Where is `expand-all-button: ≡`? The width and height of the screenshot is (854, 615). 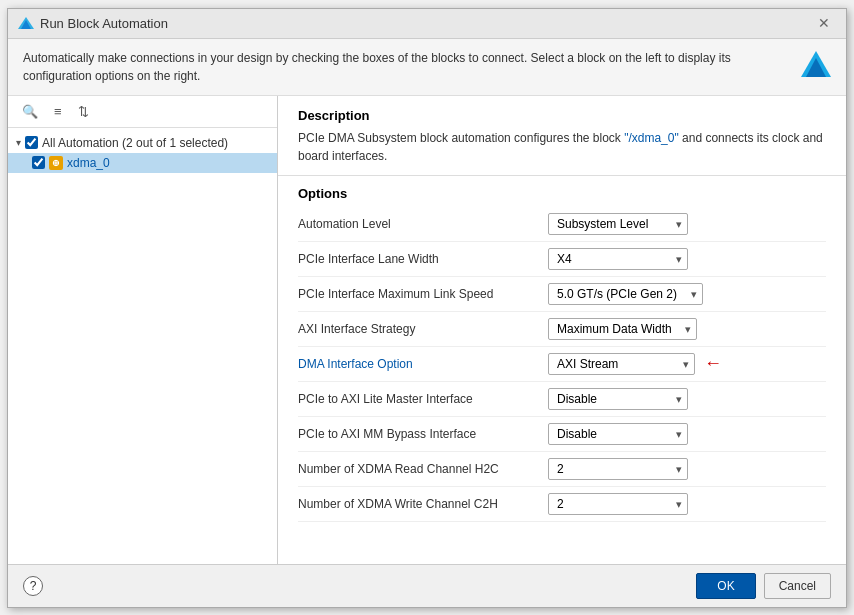
expand-all-button: ≡ is located at coordinates (58, 112).